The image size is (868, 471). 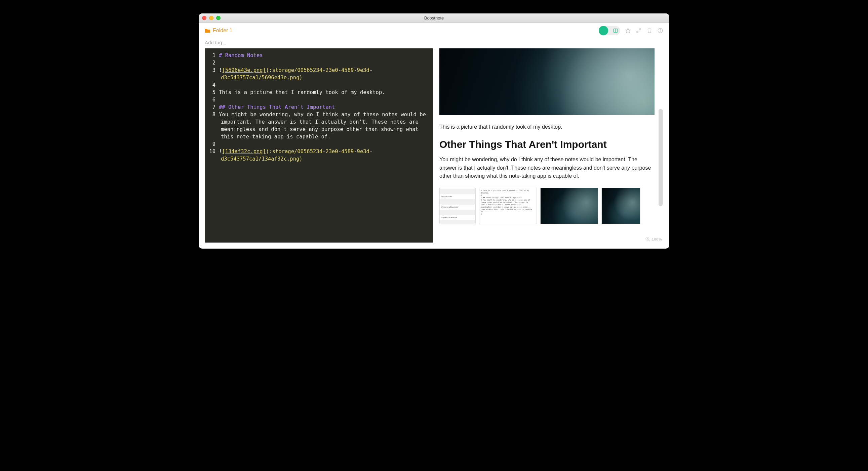 What do you see at coordinates (547, 81) in the screenshot?
I see `preview-hero-image` at bounding box center [547, 81].